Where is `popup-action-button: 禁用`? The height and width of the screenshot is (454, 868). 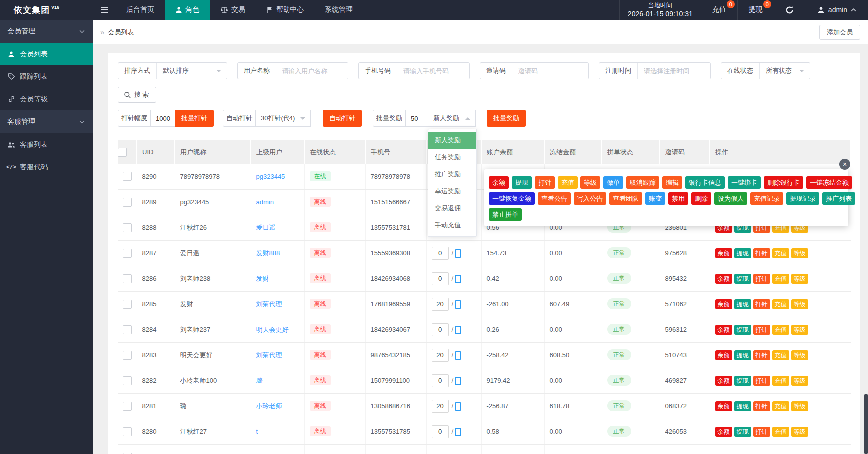
popup-action-button: 禁用 is located at coordinates (678, 199).